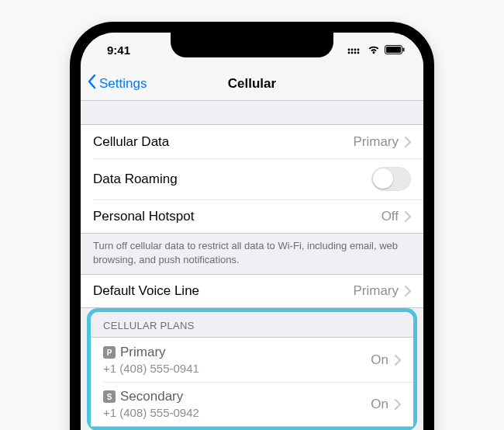 Image resolution: width=504 pixels, height=430 pixels. Describe the element at coordinates (123, 84) in the screenshot. I see `back-label: Settings` at that location.